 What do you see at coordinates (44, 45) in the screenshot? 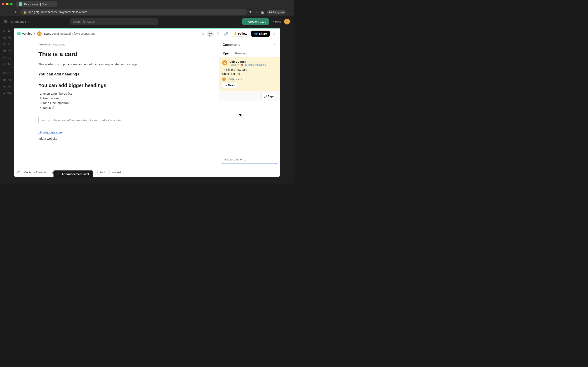
I see `breadcrumb-parent: New Hires` at bounding box center [44, 45].